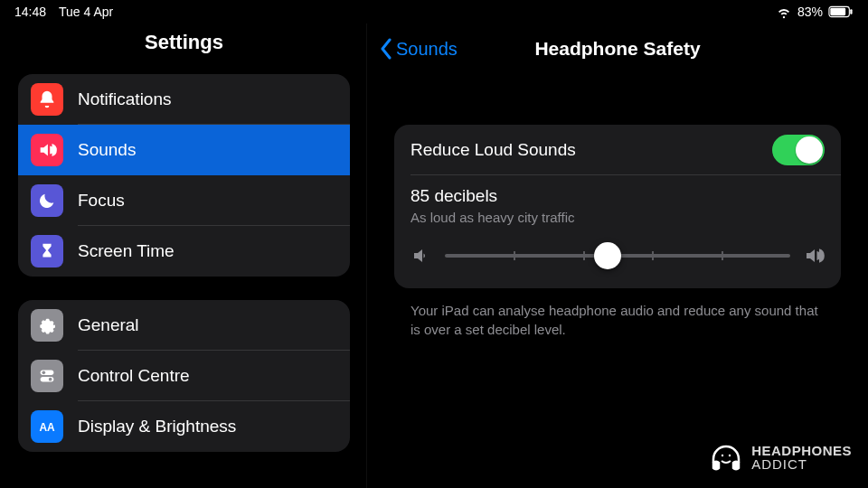  I want to click on sidebar-group-2: GeneralControl CentreAADisplay & Brightn…, so click(184, 376).